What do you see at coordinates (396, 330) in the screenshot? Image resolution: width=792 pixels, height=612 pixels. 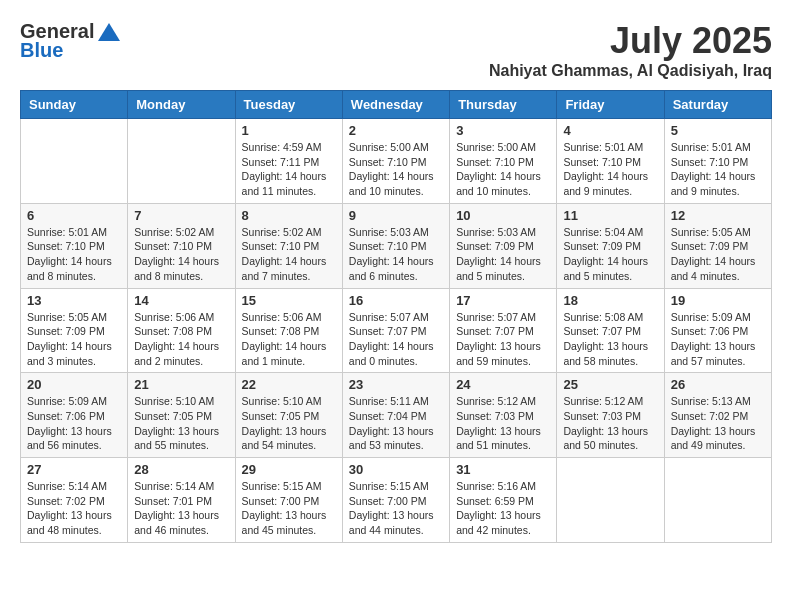 I see `week-row-3: 13Sunrise: 5:05 AMSunset: 7:09 PMDayligh…` at bounding box center [396, 330].